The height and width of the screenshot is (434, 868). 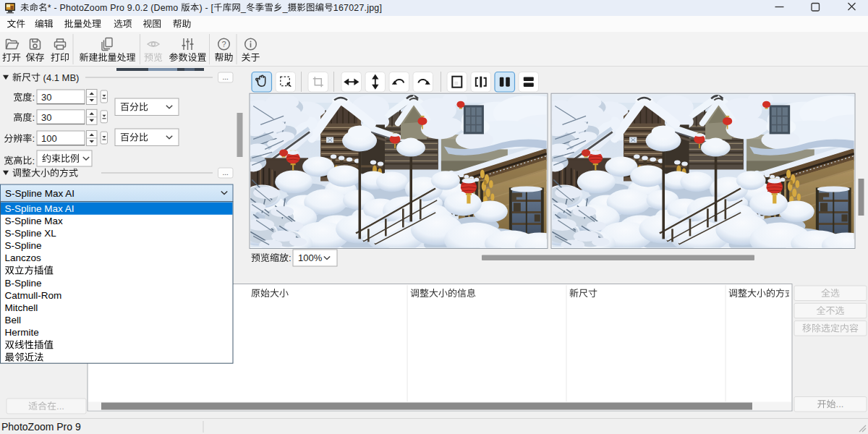 I want to click on svg-text: Lanczos, so click(x=23, y=258).